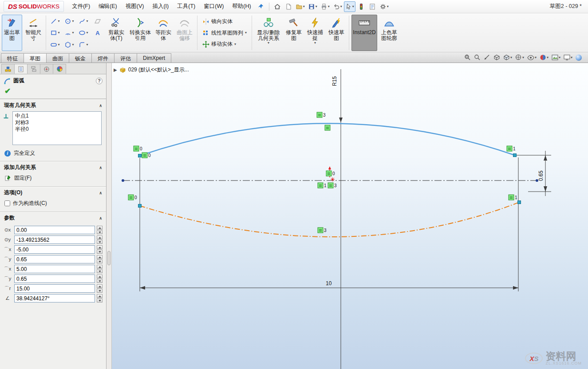 The image size is (588, 369). Describe the element at coordinates (541, 176) in the screenshot. I see `dimension-height: 0.65` at that location.